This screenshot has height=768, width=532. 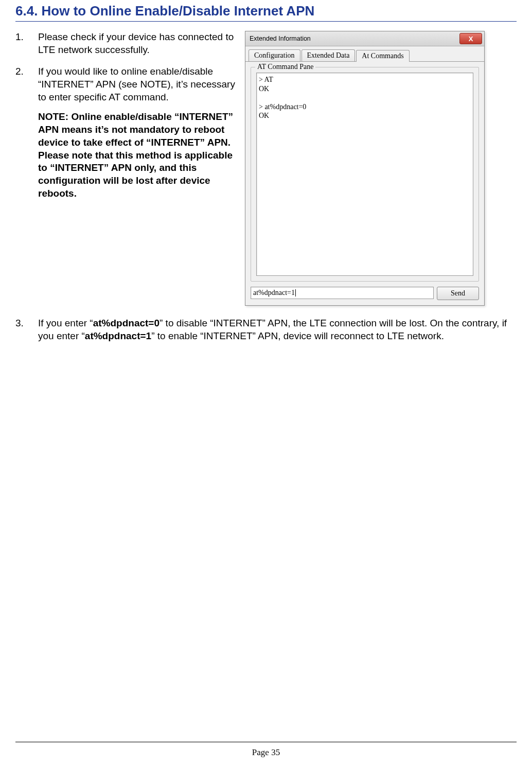 What do you see at coordinates (328, 56) in the screenshot?
I see `tab-extended-data: Extended Data` at bounding box center [328, 56].